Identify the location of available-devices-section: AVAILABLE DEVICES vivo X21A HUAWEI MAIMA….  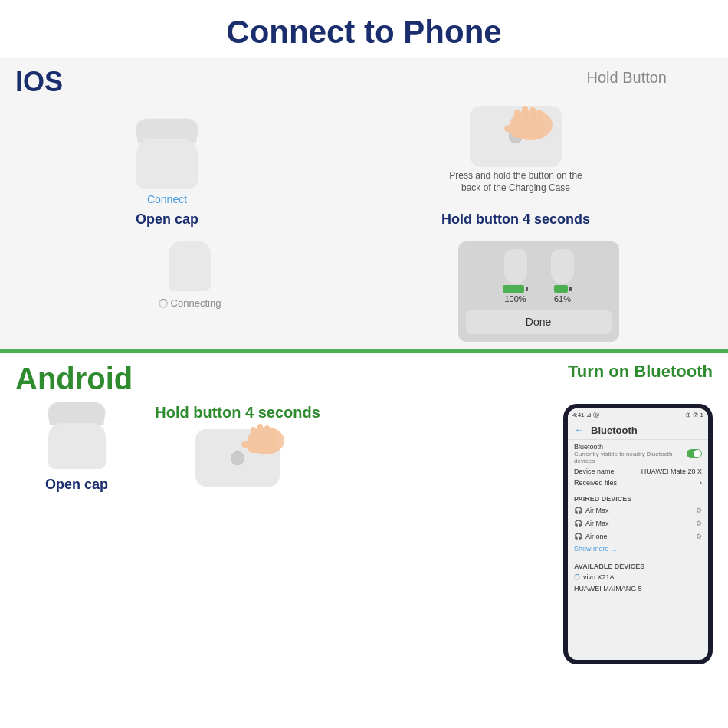
(638, 578).